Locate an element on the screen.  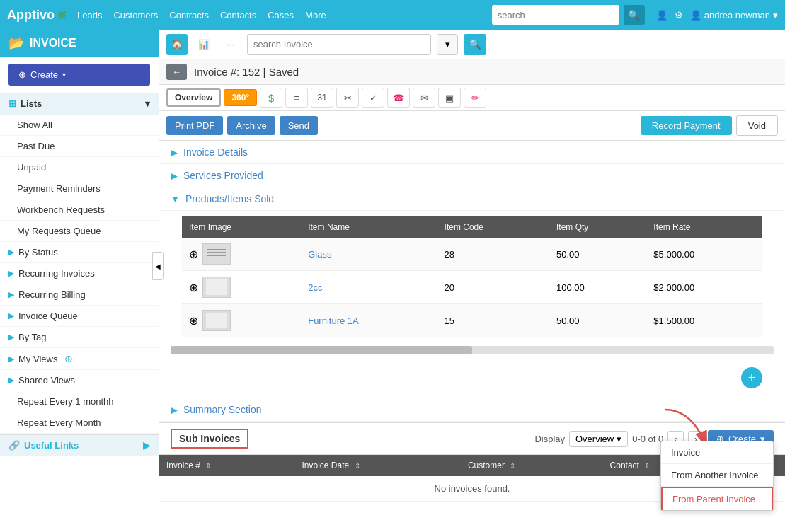
sidebar-item-my-views: ▶ My Views ⊕ is located at coordinates (79, 359).